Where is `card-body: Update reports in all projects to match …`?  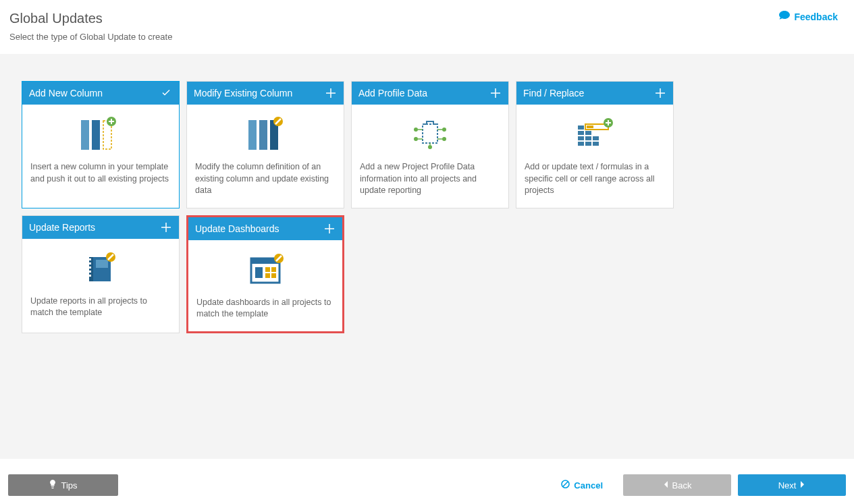 card-body: Update reports in all projects to match … is located at coordinates (101, 286).